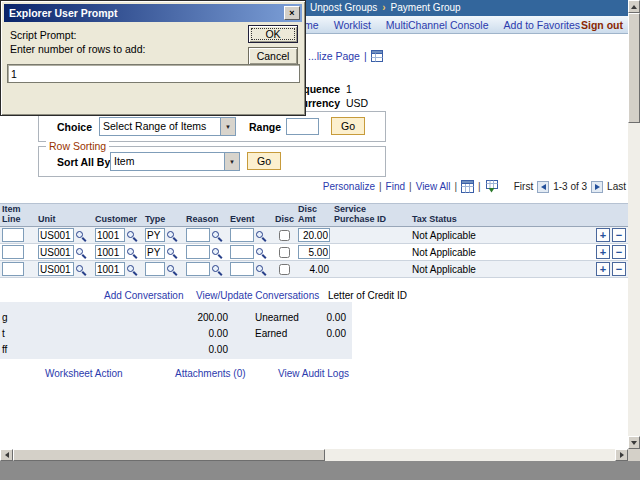 The width and height of the screenshot is (640, 480). What do you see at coordinates (434, 186) in the screenshot?
I see `view-all-link: View All` at bounding box center [434, 186].